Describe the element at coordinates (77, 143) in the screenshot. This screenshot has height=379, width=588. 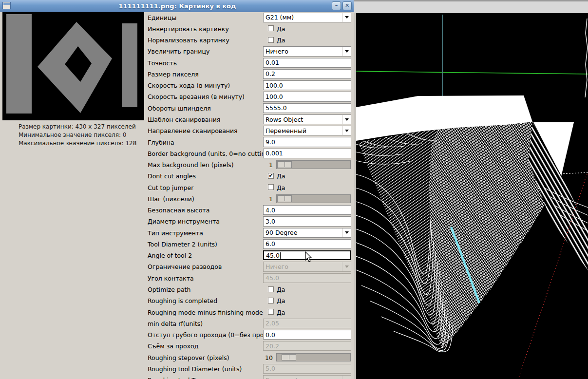
I see `image-max-text: Максимальное значение пикселя: 128` at that location.